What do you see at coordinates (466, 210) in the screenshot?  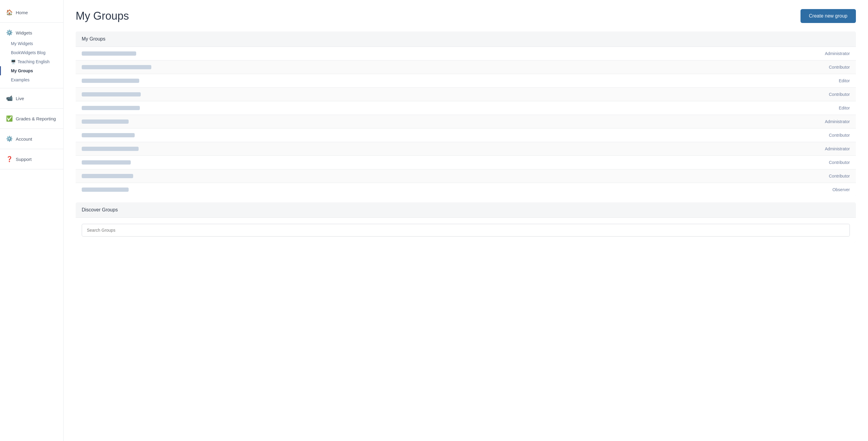 I see `discover-groups-header: Discover Groups` at bounding box center [466, 210].